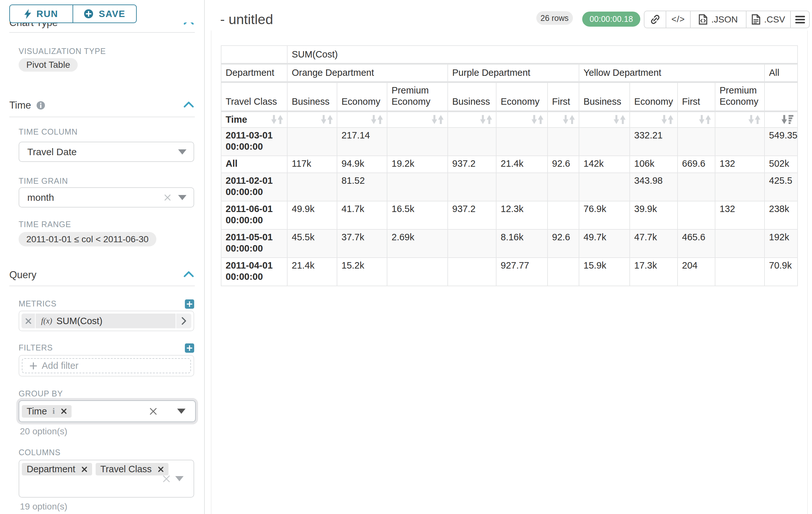 Image resolution: width=812 pixels, height=514 pixels. Describe the element at coordinates (522, 244) in the screenshot. I see `value-cell: 8.16k` at that location.